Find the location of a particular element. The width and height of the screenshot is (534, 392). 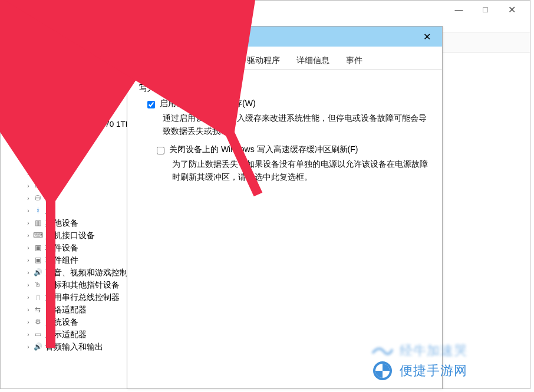

drive-icon: ▭ is located at coordinates (38, 75).